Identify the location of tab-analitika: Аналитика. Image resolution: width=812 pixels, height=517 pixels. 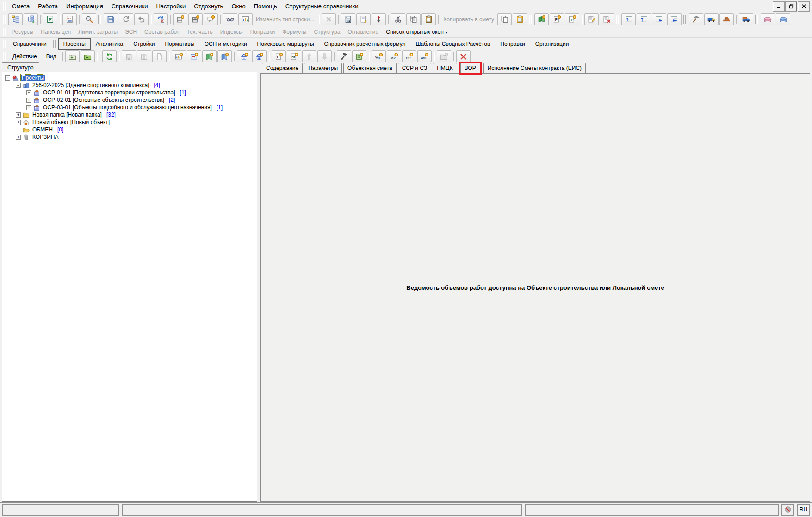
(109, 44).